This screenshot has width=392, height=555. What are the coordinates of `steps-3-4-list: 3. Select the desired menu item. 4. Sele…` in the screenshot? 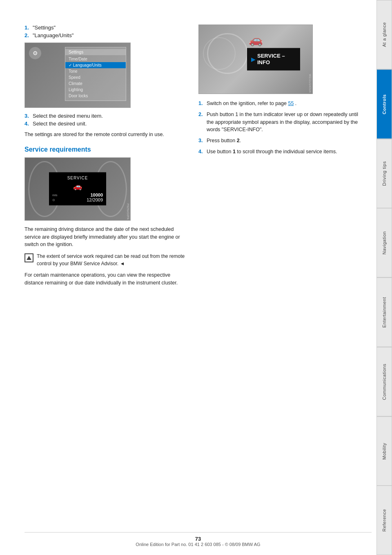 It's located at (105, 120).